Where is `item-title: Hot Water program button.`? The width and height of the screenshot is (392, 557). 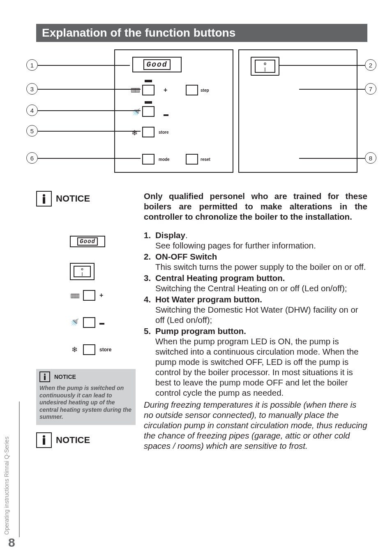 item-title: Hot Water program button. is located at coordinates (209, 299).